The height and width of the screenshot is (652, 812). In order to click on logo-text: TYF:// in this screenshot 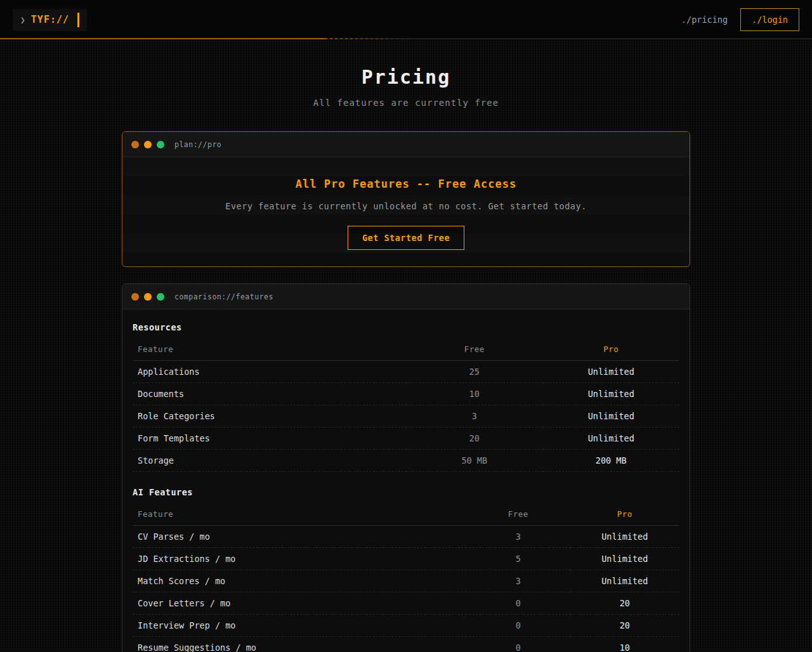, I will do `click(50, 20)`.